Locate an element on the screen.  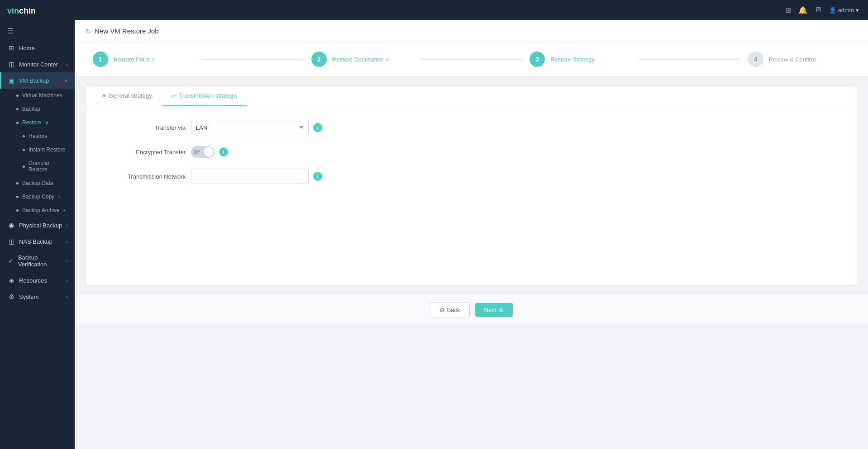
transfer-via-row: Transfer via LAN SAN HotAdd i is located at coordinates (472, 128).